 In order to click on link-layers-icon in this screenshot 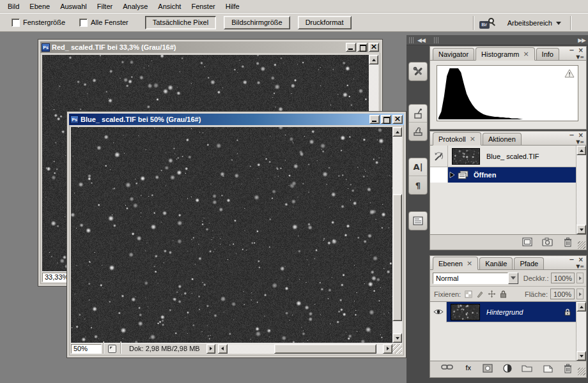, I will do `click(447, 367)`.